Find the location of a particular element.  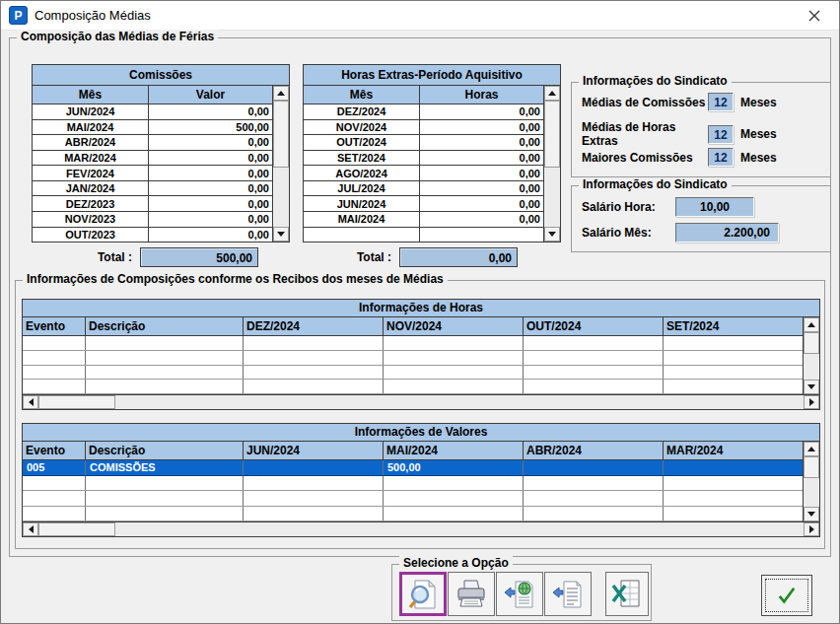

horas-total-row: Total : 0,00 is located at coordinates (410, 257).